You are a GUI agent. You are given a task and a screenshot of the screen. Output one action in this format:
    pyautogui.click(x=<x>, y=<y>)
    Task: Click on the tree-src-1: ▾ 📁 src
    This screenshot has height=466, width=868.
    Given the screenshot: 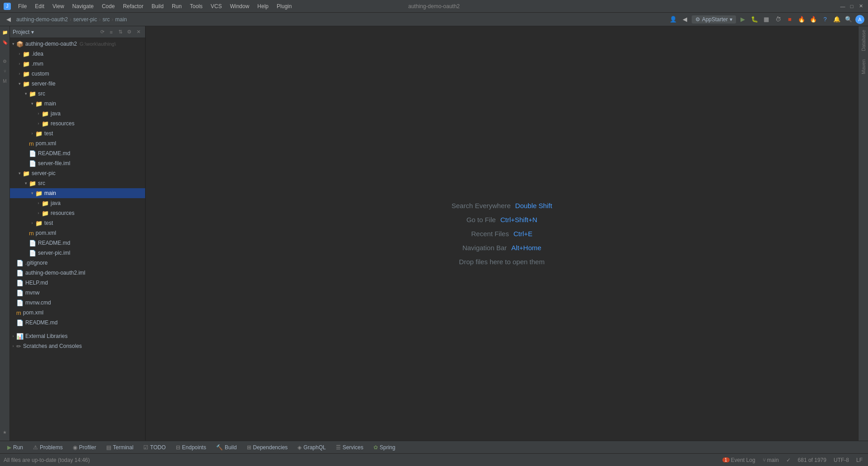 What is the action you would take?
    pyautogui.click(x=78, y=94)
    